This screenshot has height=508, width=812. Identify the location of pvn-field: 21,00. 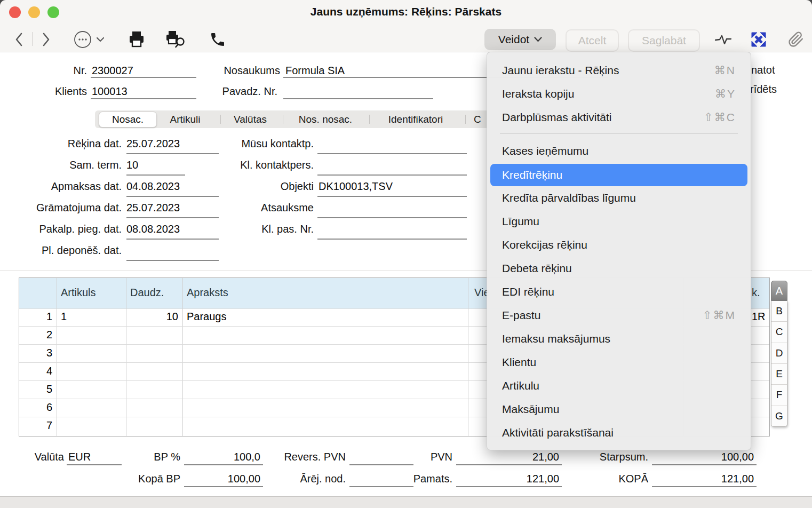
(508, 457).